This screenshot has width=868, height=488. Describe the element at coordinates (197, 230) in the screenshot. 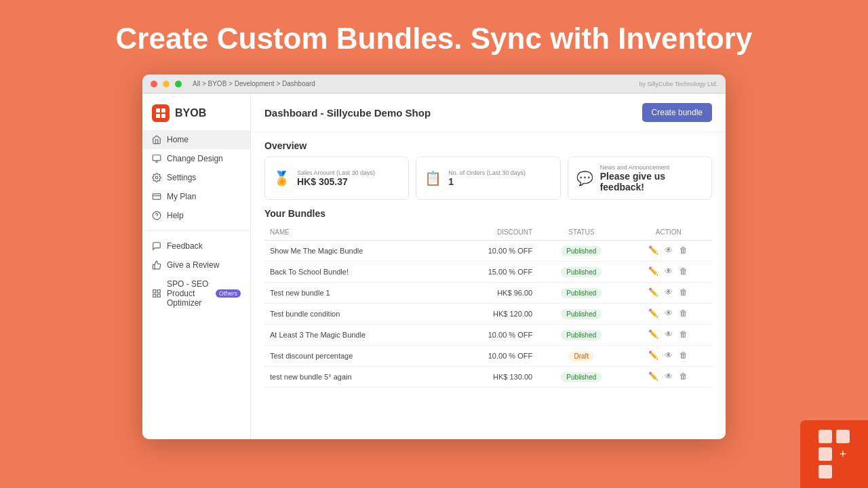

I see `nav-divider` at that location.